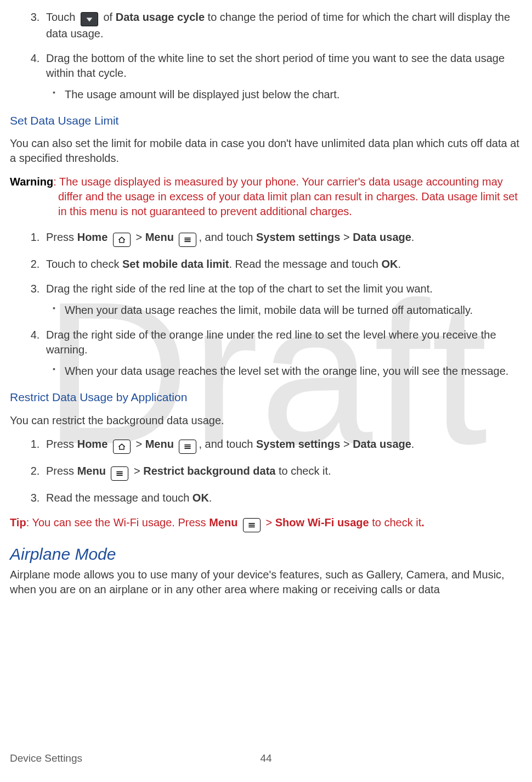 The image size is (532, 782). What do you see at coordinates (46, 758) in the screenshot?
I see `footer-section-name: Device Settings` at bounding box center [46, 758].